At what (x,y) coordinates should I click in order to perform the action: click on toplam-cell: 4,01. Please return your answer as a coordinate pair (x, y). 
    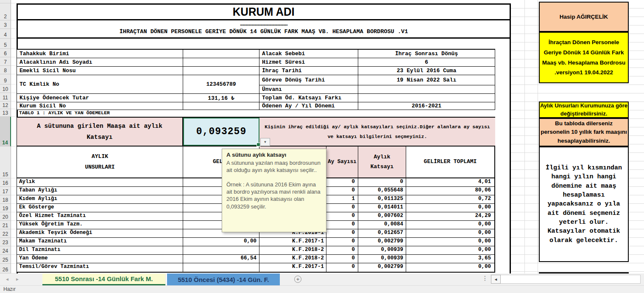
    Looking at the image, I should click on (451, 183).